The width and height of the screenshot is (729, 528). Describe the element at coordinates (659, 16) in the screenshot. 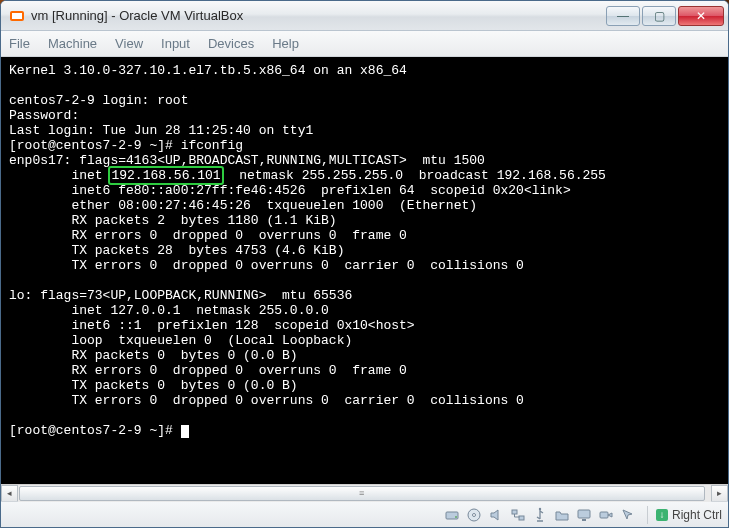

I see `maximize-button: ▢` at that location.